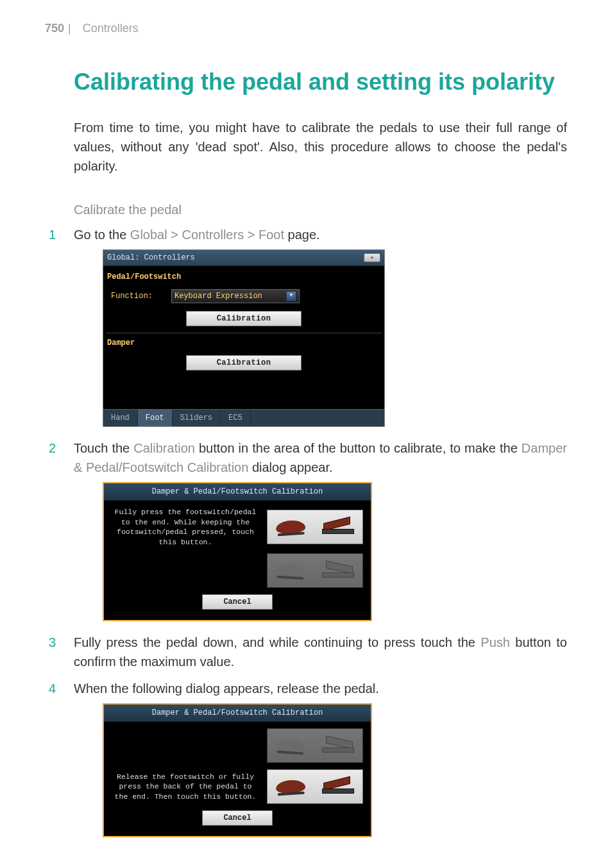  Describe the element at coordinates (102, 235) in the screenshot. I see `step-1-prefix: Go to the` at that location.